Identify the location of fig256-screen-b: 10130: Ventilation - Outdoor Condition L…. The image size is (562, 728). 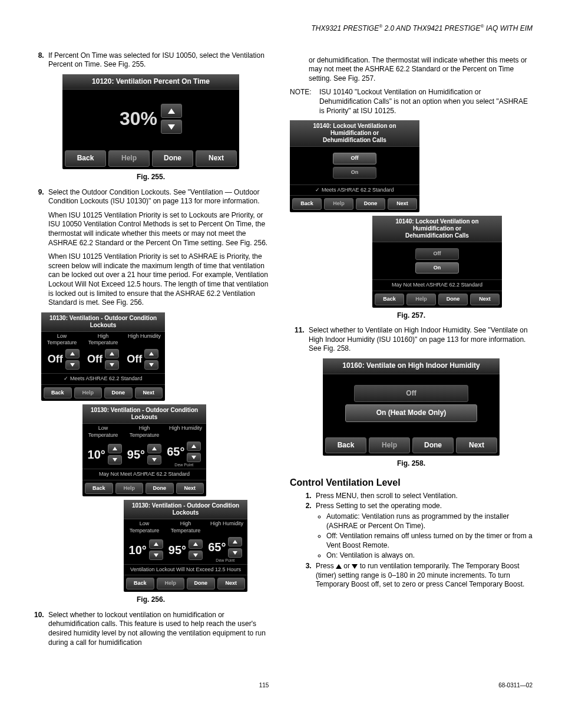
(144, 450).